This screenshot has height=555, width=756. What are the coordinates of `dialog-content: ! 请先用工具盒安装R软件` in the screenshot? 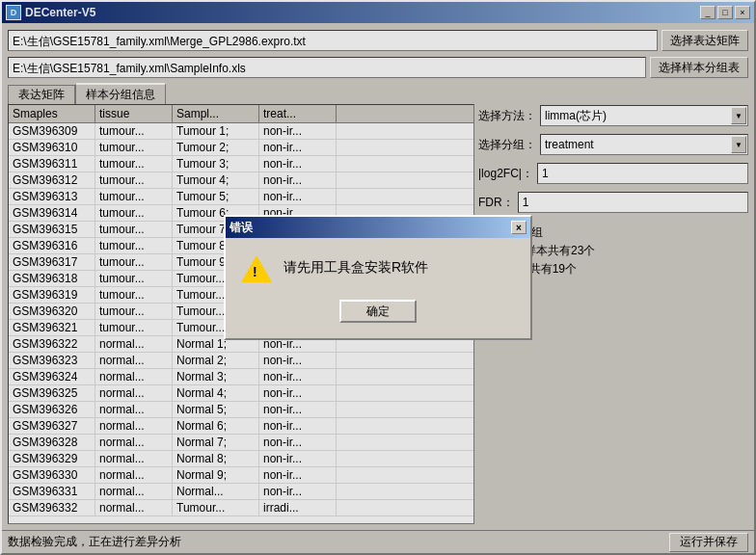 It's located at (378, 269).